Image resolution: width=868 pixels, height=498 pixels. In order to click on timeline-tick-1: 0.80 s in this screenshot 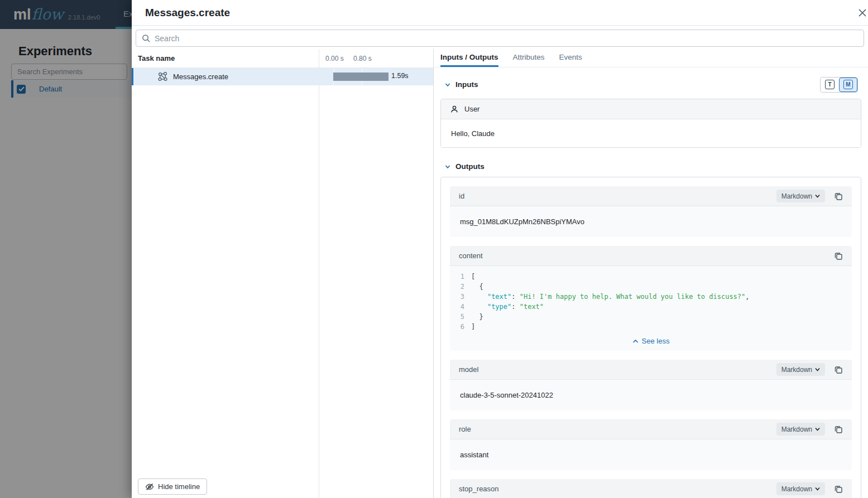, I will do `click(363, 59)`.